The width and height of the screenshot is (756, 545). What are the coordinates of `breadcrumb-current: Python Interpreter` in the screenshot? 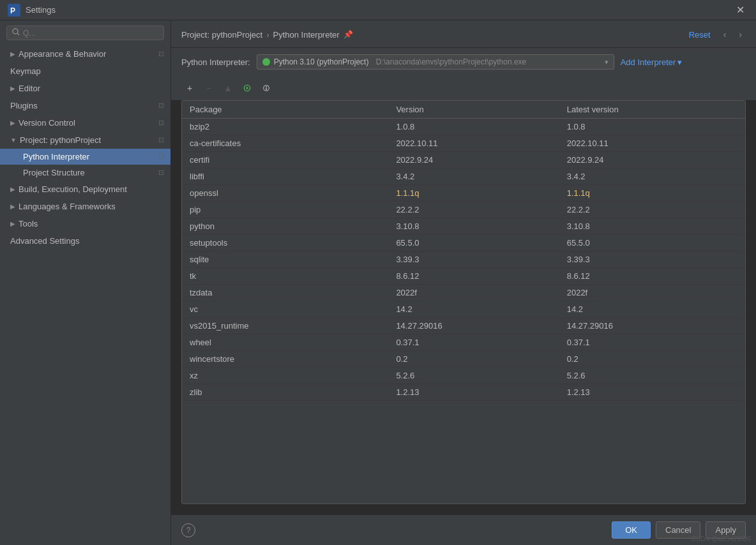 It's located at (306, 34).